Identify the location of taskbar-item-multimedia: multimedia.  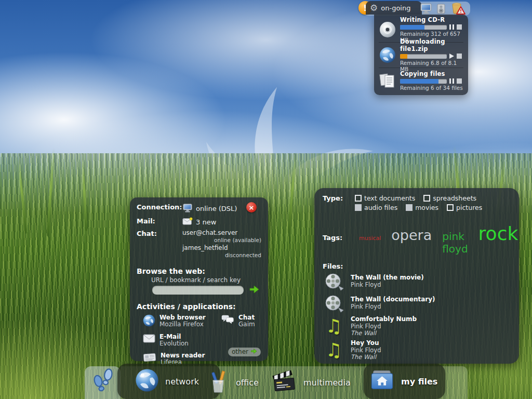
(312, 382).